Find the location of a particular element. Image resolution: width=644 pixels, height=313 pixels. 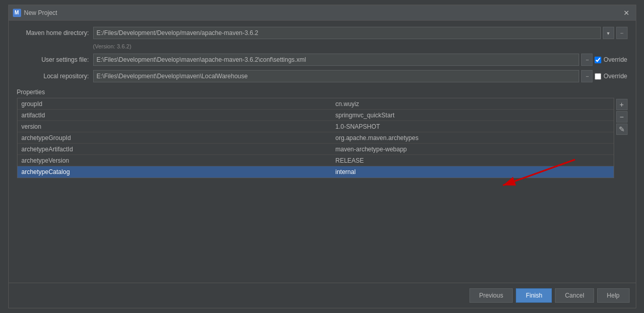

version-text: (Version: 3.6.2) is located at coordinates (360, 46).